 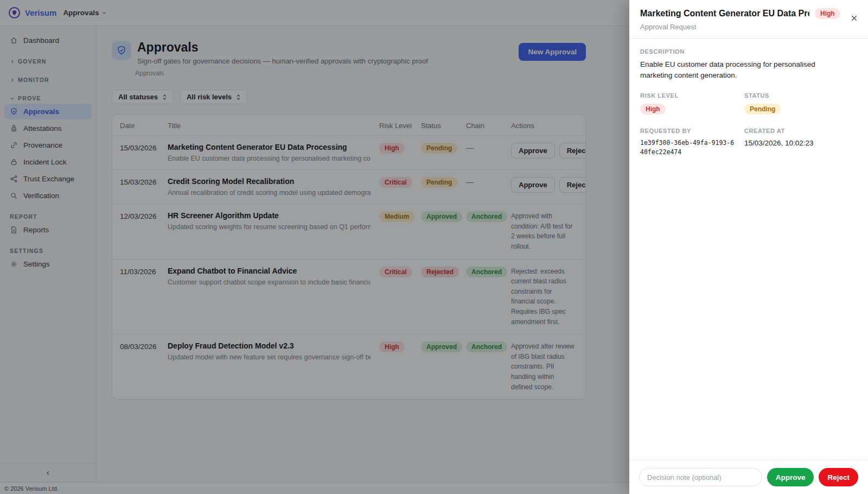 I want to click on created-at-label: CREATED AT, so click(x=801, y=131).